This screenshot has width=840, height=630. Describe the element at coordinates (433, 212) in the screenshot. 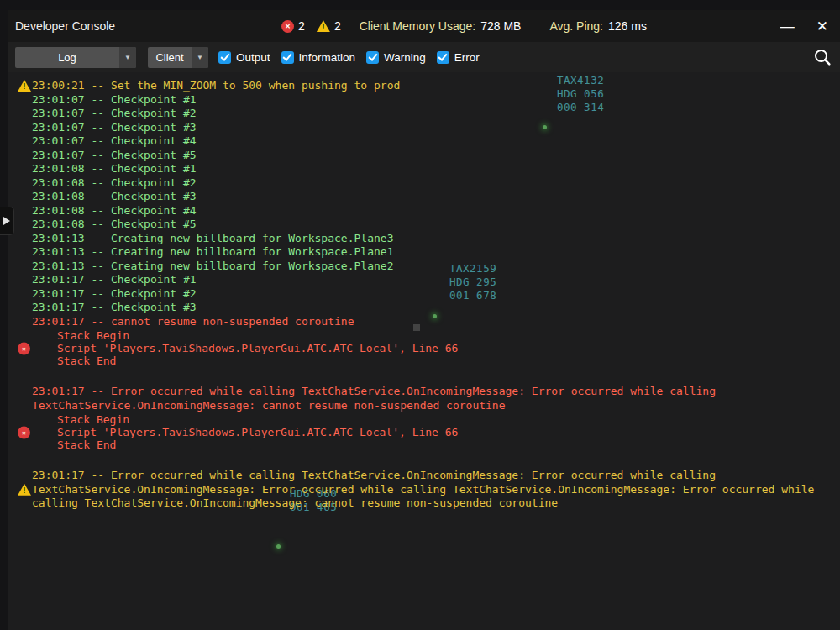

I see `log-entry: 23:01:08 -- Checkpoint #4` at that location.